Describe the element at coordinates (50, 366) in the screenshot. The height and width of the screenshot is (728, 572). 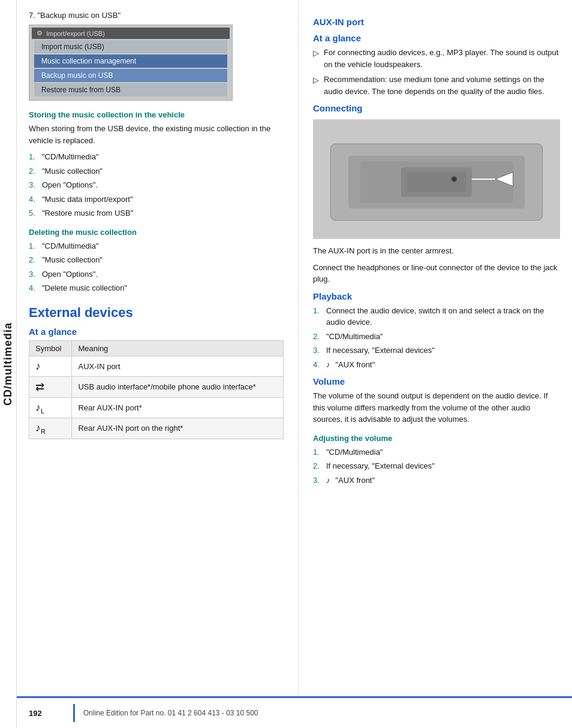
I see `symbol-1: ♪` at that location.